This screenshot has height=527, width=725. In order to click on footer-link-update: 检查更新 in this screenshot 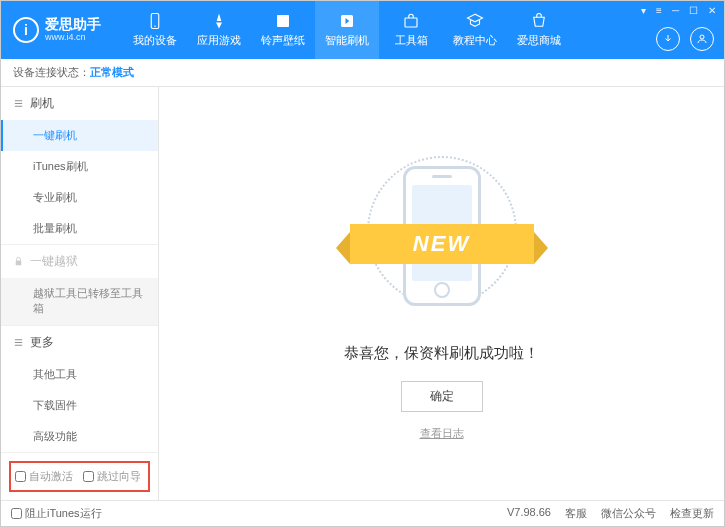, I will do `click(692, 514)`.